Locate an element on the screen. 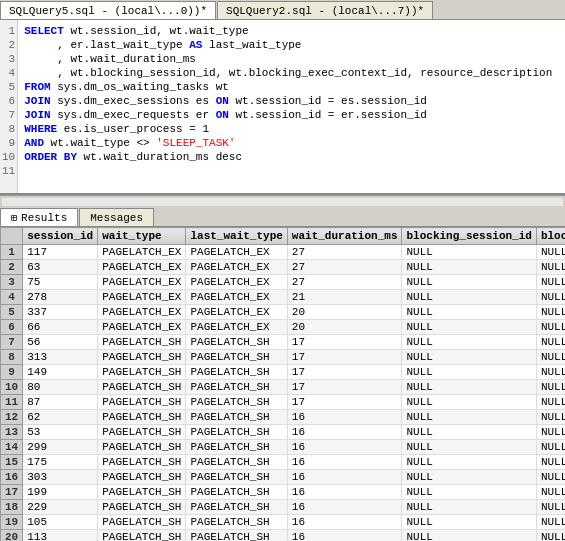  cell-1-3: PAGELATCH_EX is located at coordinates (236, 268).